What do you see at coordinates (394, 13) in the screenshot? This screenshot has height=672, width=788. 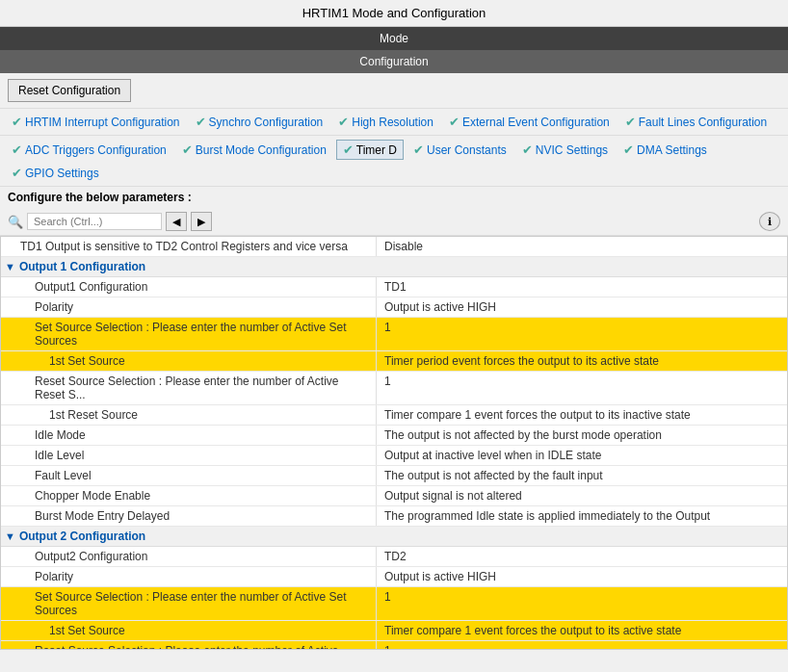 I see `title-bar: HRTIM1 Mode and Configuration` at bounding box center [394, 13].